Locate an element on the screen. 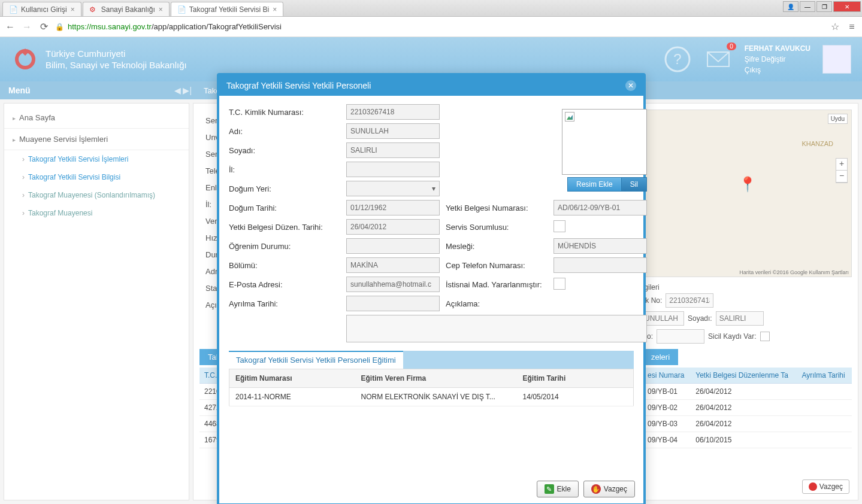  photo-add-button: Resim Ekle is located at coordinates (594, 184).